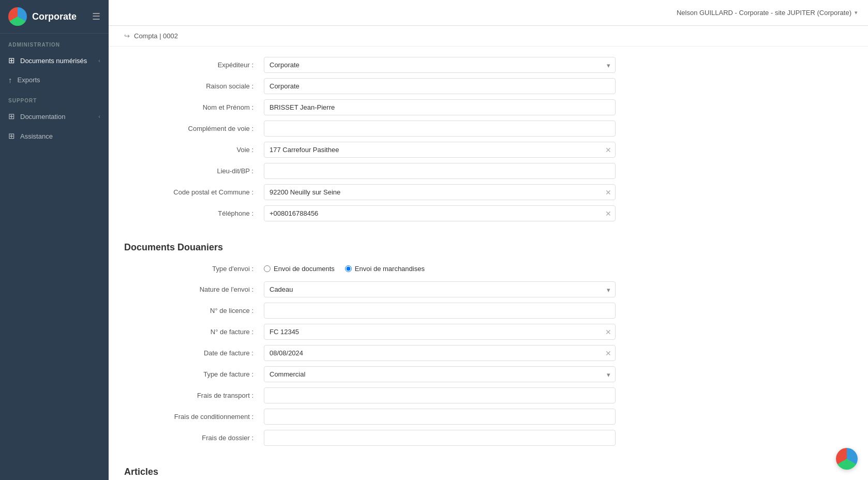 Image resolution: width=868 pixels, height=480 pixels. Describe the element at coordinates (267, 269) in the screenshot. I see `radio-envoi-documents-input` at that location.